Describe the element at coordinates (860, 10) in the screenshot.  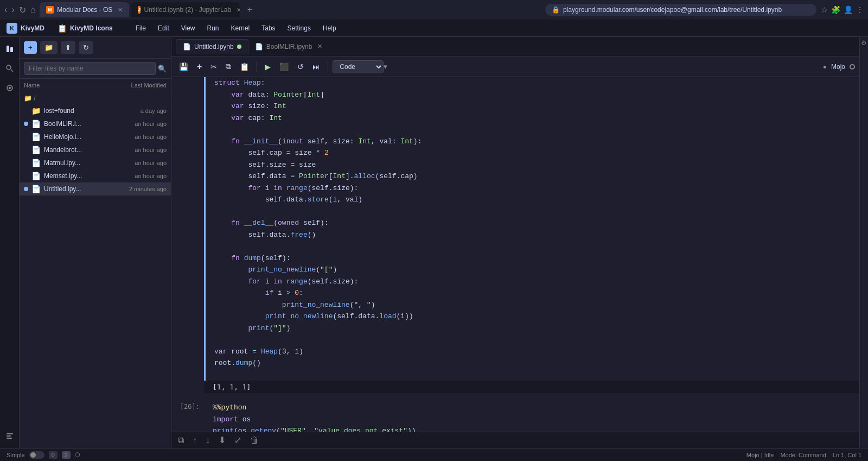
I see `menu-dots-icon: ⋮` at that location.